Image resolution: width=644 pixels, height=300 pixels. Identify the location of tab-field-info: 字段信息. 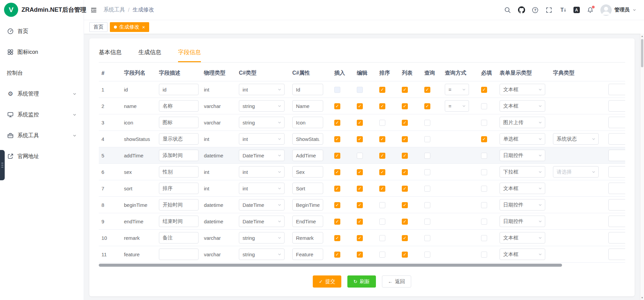
(189, 54).